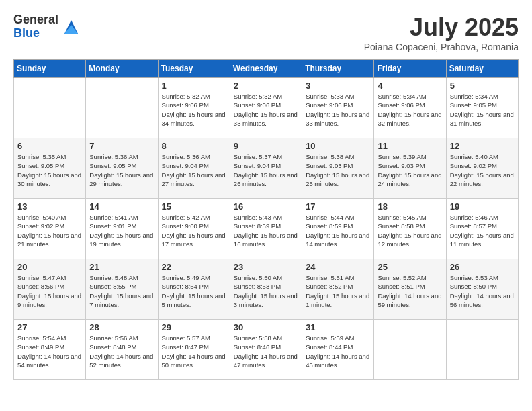 This screenshot has width=532, height=411. I want to click on day-info: Sunrise: 5:51 AM Sunset: 8:52 PM Dayligh…, so click(338, 291).